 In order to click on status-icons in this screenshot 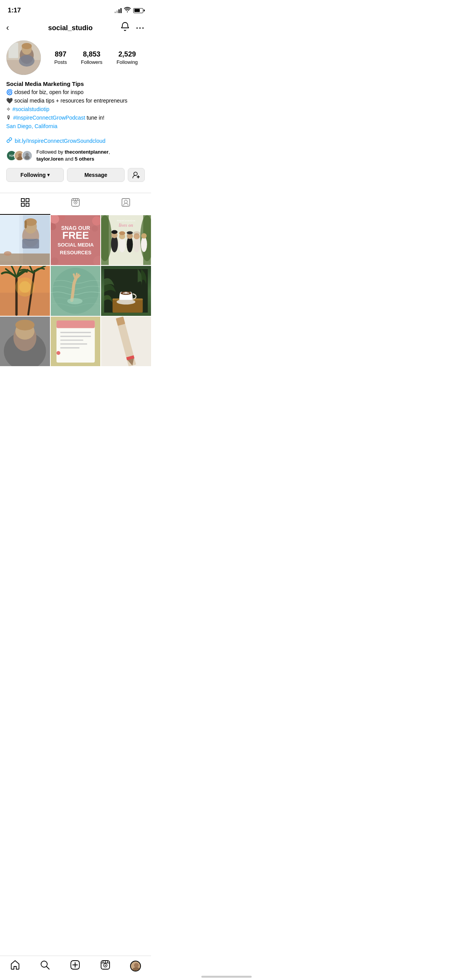, I will do `click(129, 10)`.